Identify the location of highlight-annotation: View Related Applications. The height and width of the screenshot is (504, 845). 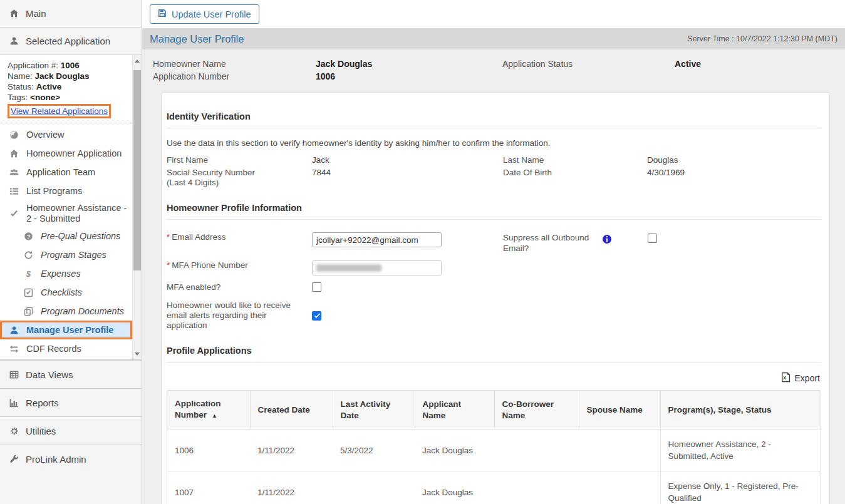
(59, 111).